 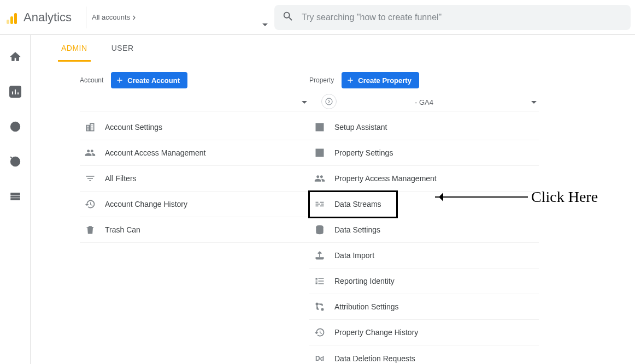 I want to click on menu-item-label: Property Settings, so click(x=364, y=153).